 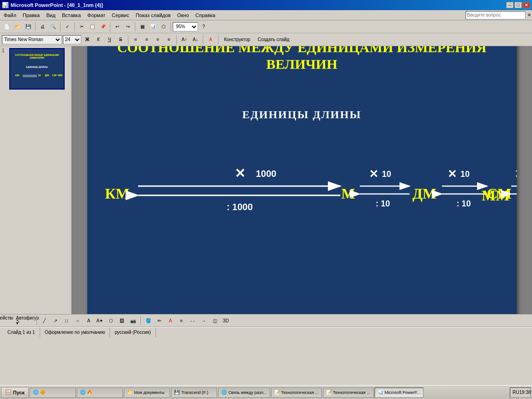 What do you see at coordinates (381, 393) in the screenshot?
I see `ppt-icon: 📊` at bounding box center [381, 393].